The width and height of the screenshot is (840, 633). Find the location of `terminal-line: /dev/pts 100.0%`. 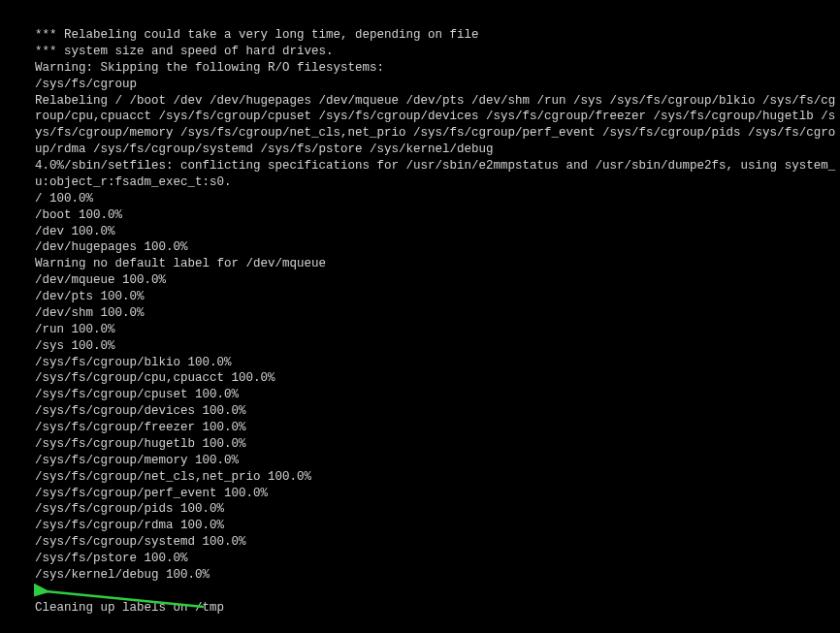

terminal-line: /dev/pts 100.0% is located at coordinates (437, 297).